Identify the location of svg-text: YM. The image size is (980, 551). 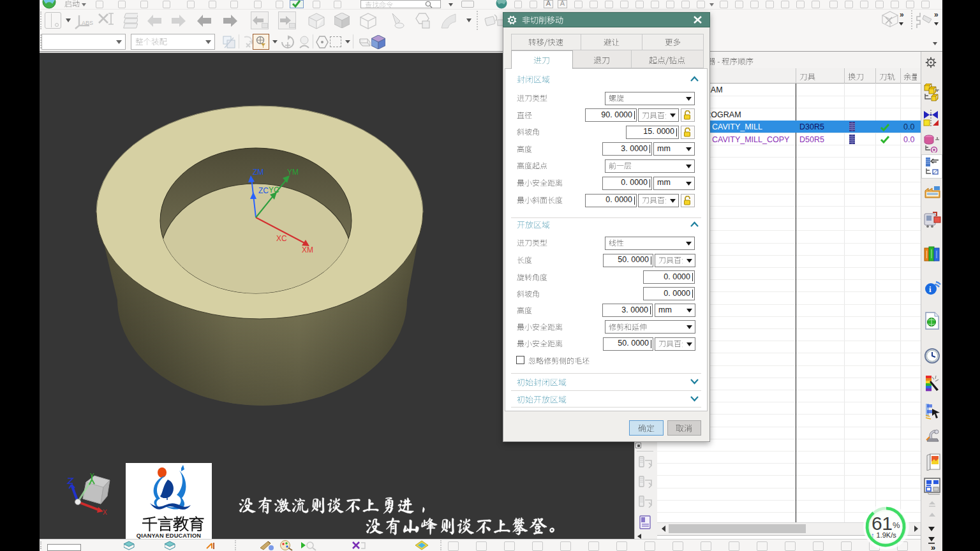
(293, 172).